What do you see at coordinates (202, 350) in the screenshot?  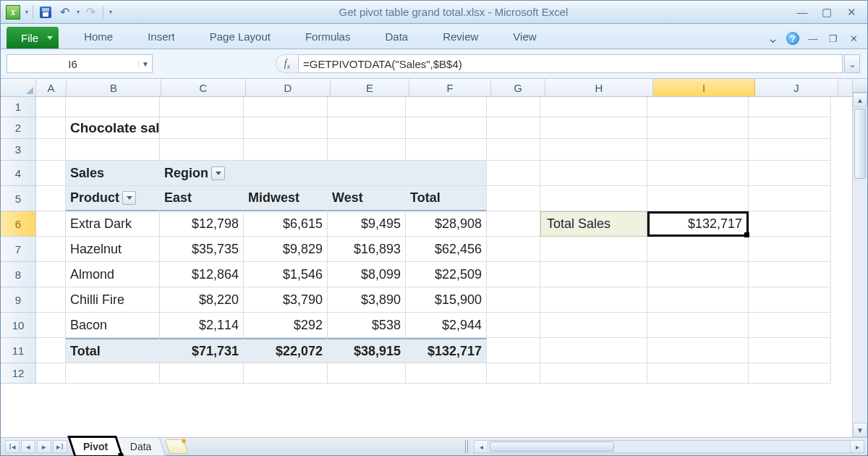 I see `cell-C11: $71,731` at bounding box center [202, 350].